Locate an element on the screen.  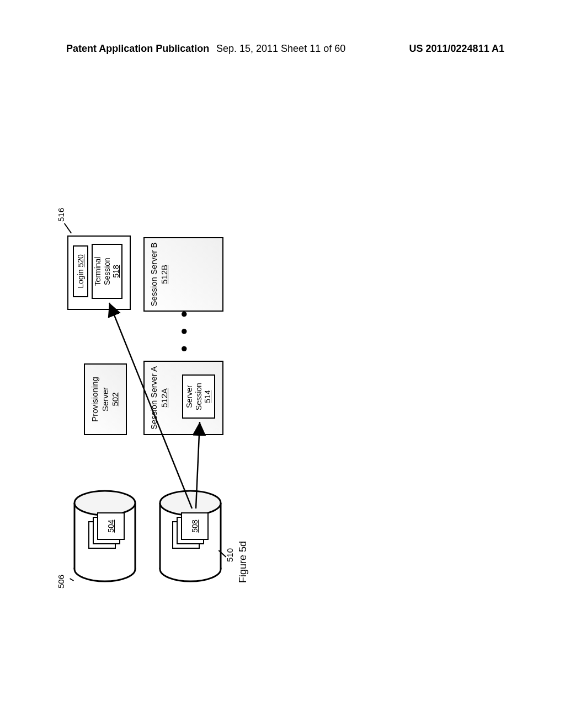
ref-504: 504 is located at coordinates (111, 526).